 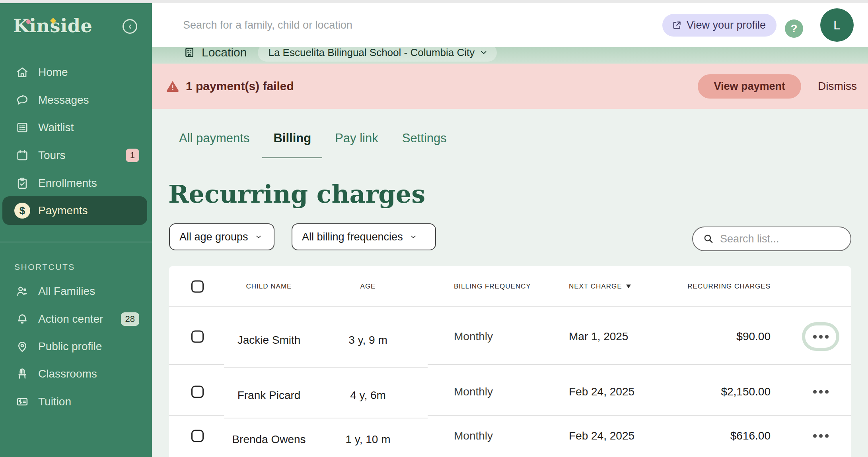 What do you see at coordinates (29, 21) in the screenshot?
I see `logo-pink-dot` at bounding box center [29, 21].